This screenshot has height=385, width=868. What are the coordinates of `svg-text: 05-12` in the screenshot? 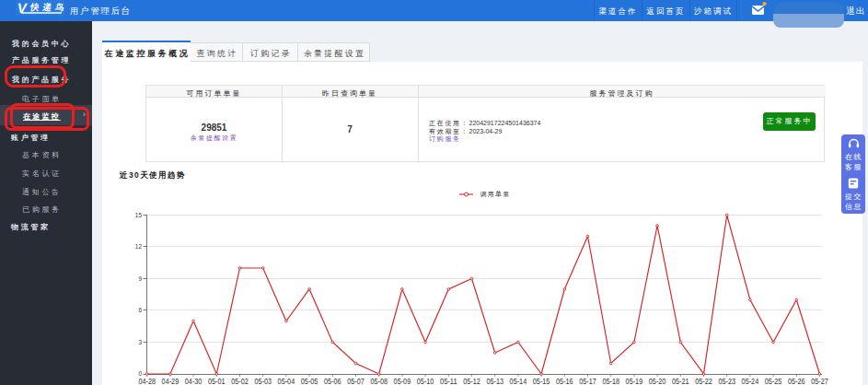 It's located at (471, 380).